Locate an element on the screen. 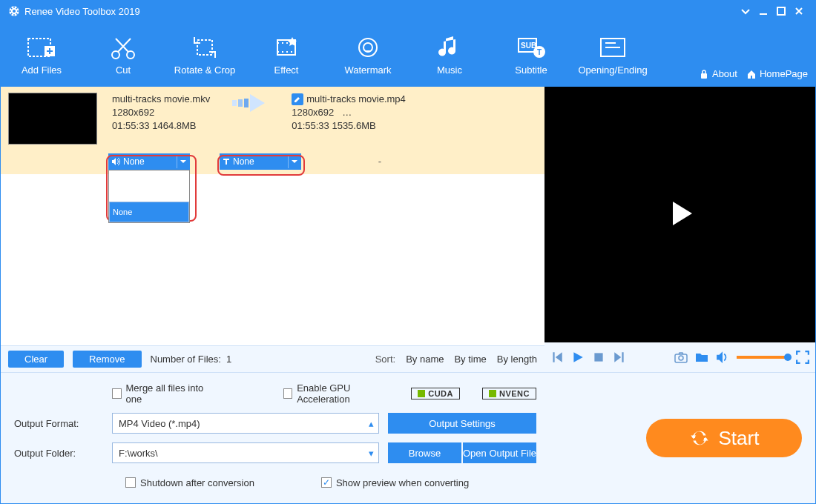 The height and width of the screenshot is (504, 816). cut-label: Cut is located at coordinates (123, 70).